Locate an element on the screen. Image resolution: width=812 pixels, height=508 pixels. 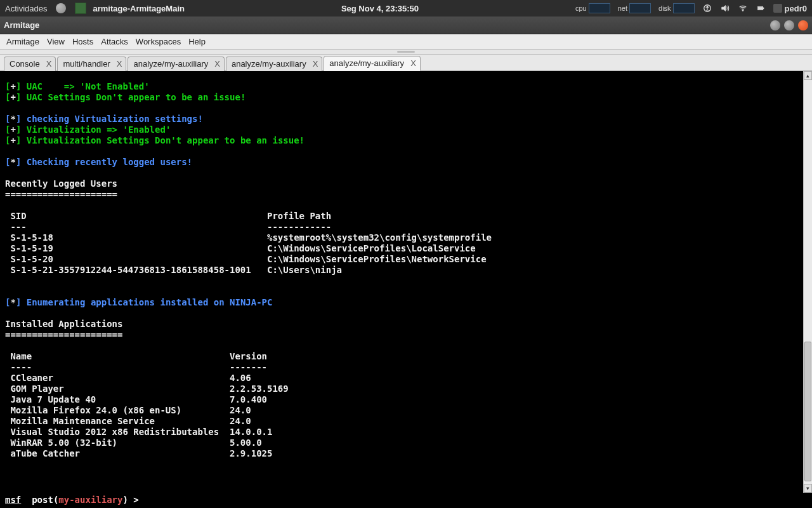
tab-label: Console is located at coordinates (25, 64).